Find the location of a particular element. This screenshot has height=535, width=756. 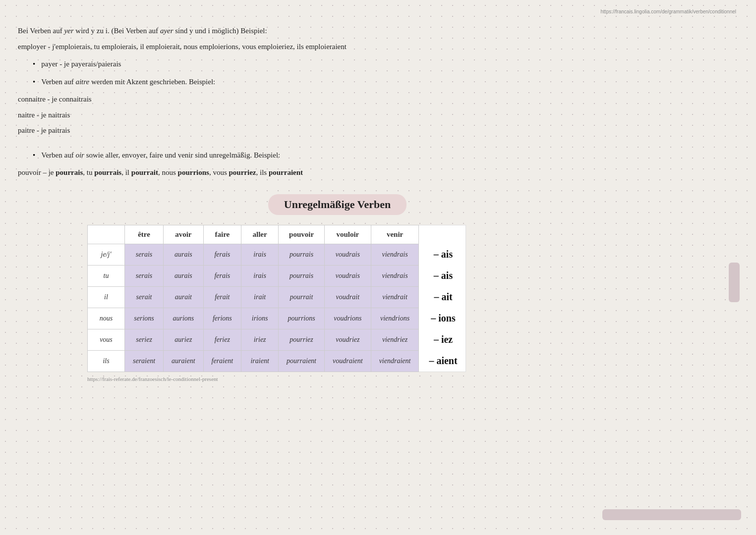

venir-nous: viendrions is located at coordinates (395, 318).